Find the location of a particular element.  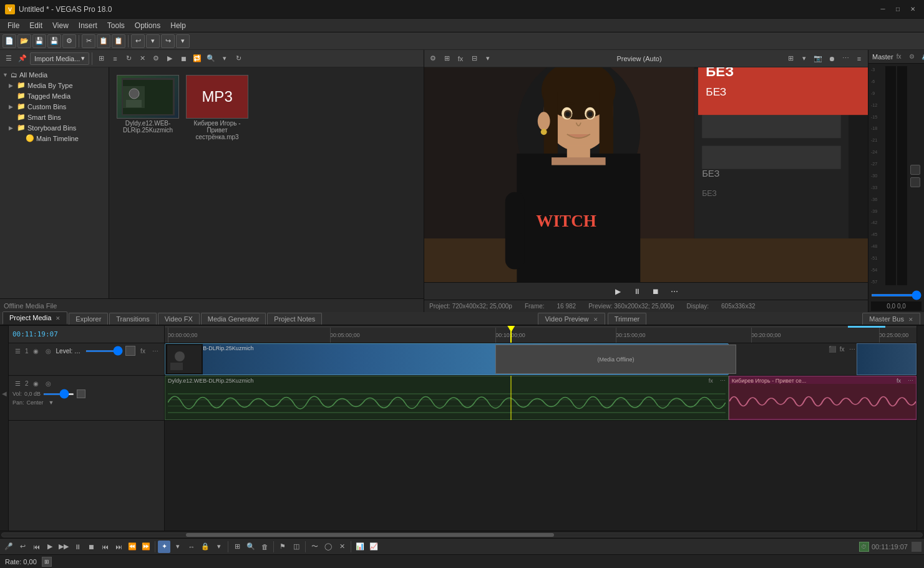

track-1-mute: ◉ is located at coordinates (36, 351).